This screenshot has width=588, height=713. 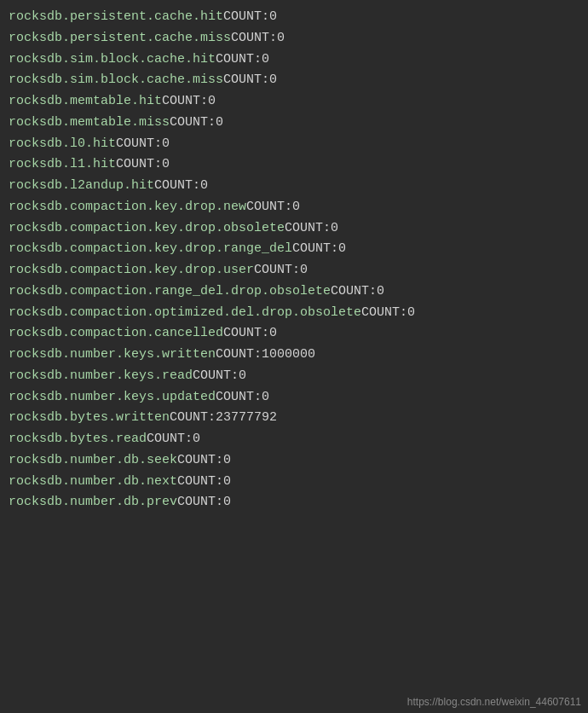 I want to click on metric-line: rocksdb.compaction.cancelled COUNT : 0, so click(x=294, y=334).